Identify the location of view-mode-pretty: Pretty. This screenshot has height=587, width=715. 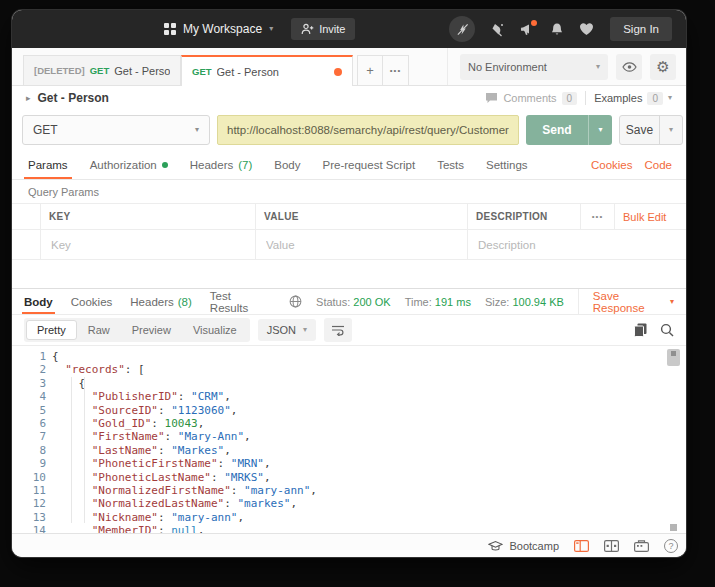
(52, 330).